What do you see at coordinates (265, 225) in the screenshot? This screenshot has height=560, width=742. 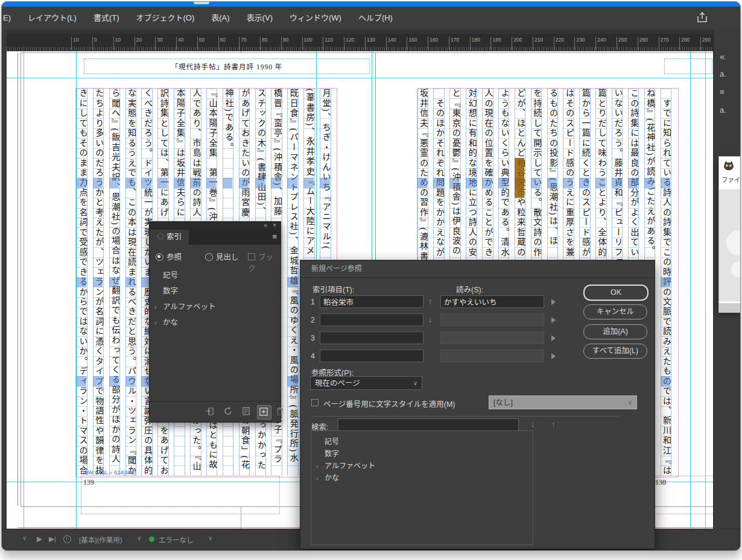 I see `collapse-panel-icon: «` at bounding box center [265, 225].